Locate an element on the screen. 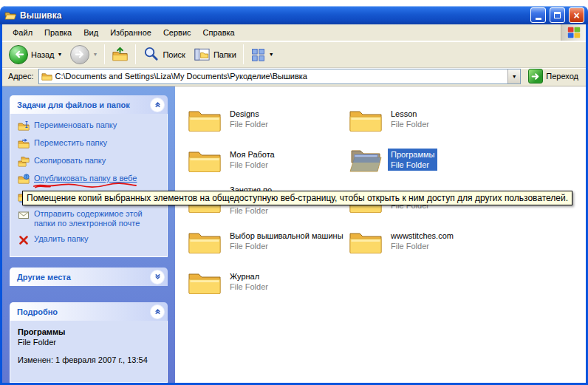 The height and width of the screenshot is (385, 588). other-places-pane: Другие места is located at coordinates (89, 276).